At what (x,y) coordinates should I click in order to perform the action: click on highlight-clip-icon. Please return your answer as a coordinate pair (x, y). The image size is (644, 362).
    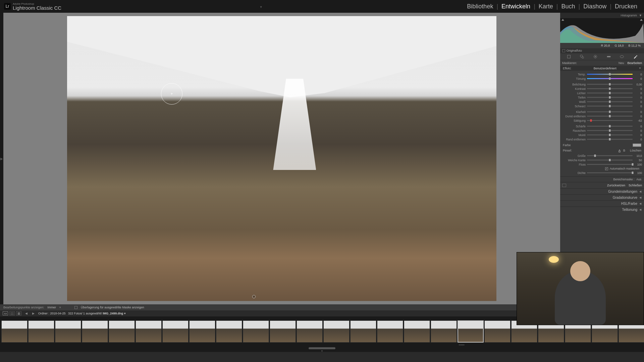
    Looking at the image, I should click on (641, 20).